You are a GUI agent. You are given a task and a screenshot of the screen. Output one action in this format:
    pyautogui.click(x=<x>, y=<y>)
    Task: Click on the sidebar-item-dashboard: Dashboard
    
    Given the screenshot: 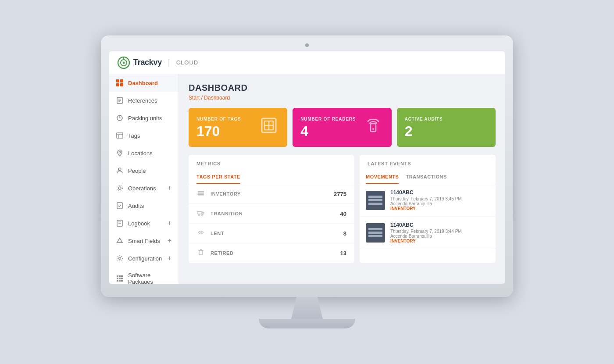 What is the action you would take?
    pyautogui.click(x=144, y=83)
    